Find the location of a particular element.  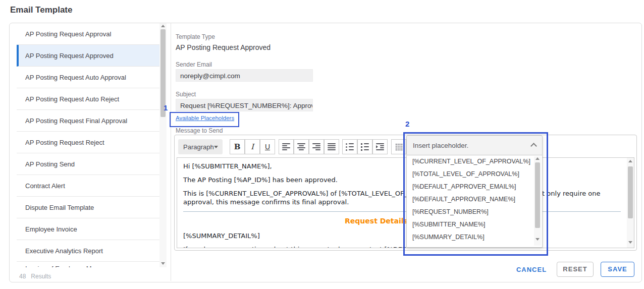

template-type-label: Template Type is located at coordinates (195, 37).